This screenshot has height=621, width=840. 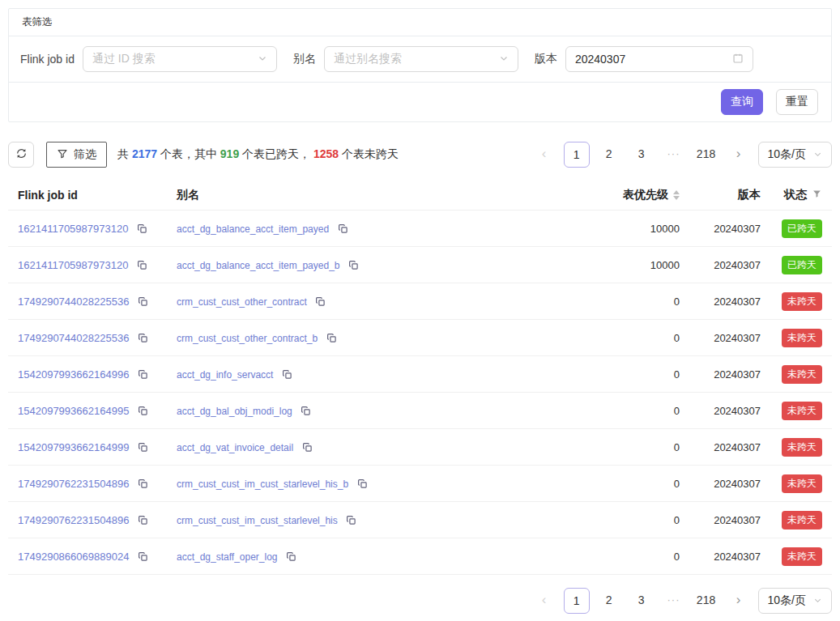 I want to click on reset-button: 重置, so click(x=797, y=102).